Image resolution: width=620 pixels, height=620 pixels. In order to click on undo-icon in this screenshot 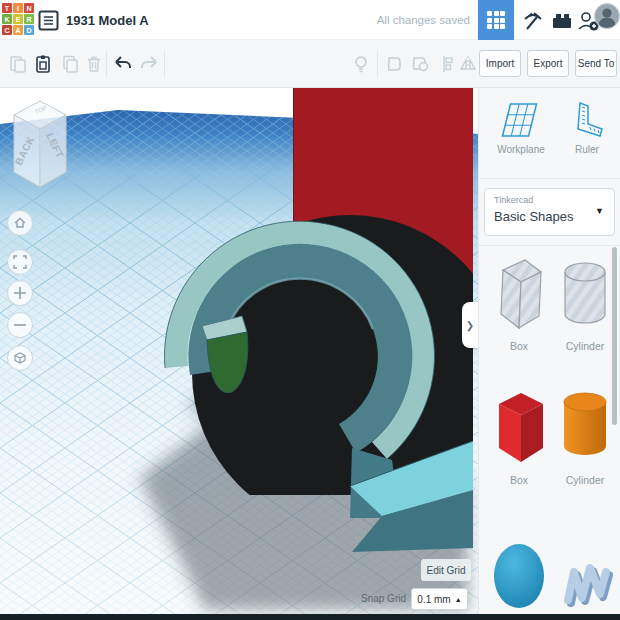, I will do `click(123, 64)`.